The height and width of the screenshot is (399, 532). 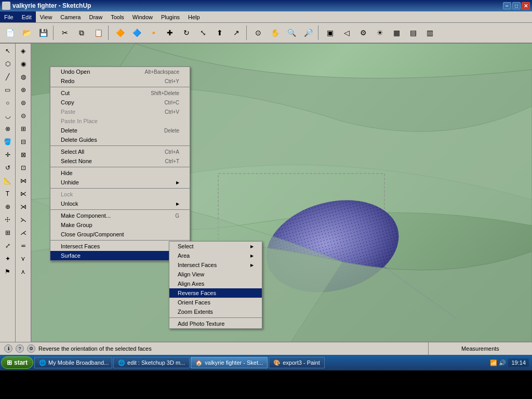 I want to click on toolbar-pan: ✋, so click(x=275, y=33).